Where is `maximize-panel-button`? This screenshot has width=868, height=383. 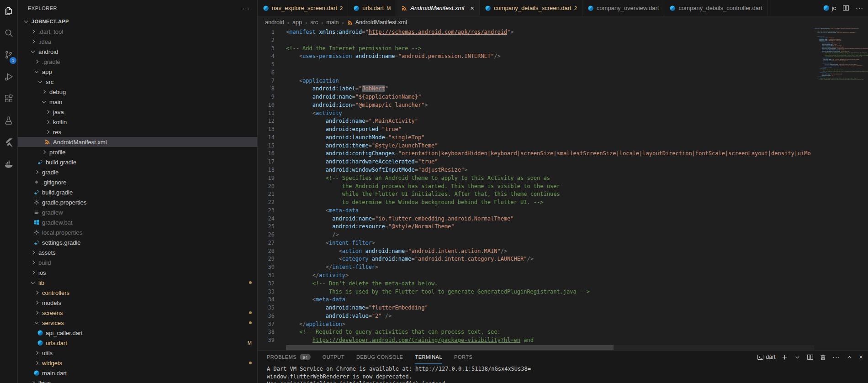
maximize-panel-button is located at coordinates (850, 357).